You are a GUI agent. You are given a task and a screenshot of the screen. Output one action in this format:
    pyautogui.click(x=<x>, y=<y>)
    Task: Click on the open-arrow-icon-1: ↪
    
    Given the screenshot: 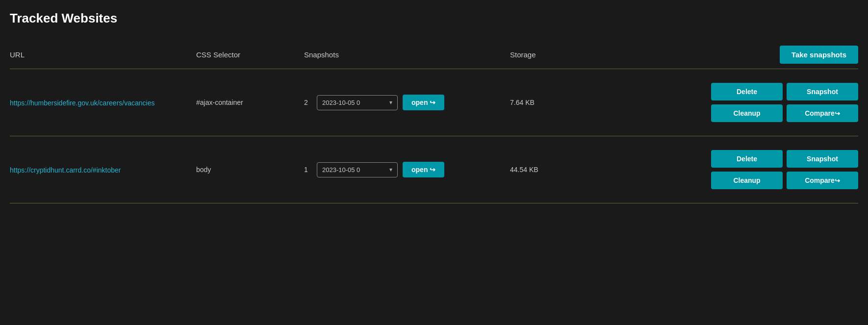 What is the action you would take?
    pyautogui.click(x=433, y=102)
    